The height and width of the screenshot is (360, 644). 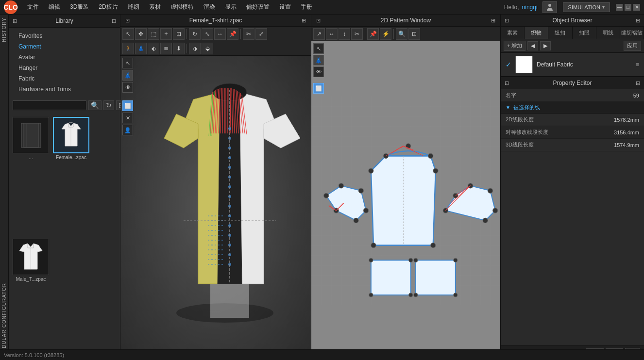 I want to click on prop-editor-expand-icon: ⊡, so click(x=507, y=83).